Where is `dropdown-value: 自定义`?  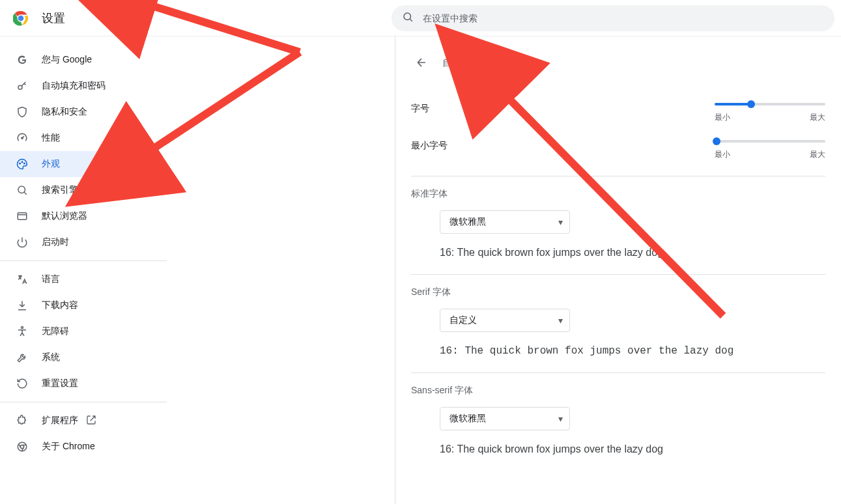
dropdown-value: 自定义 is located at coordinates (463, 320).